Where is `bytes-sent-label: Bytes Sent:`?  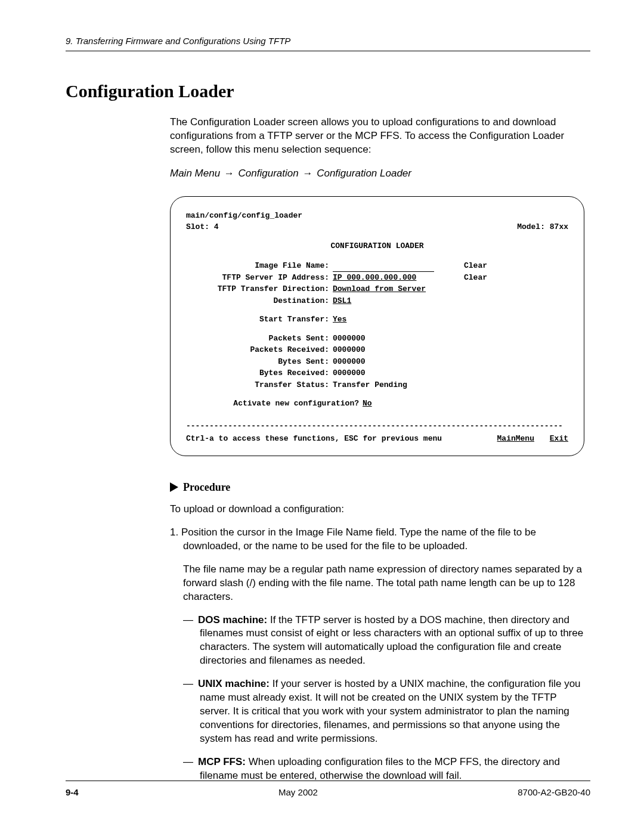 bytes-sent-label: Bytes Sent: is located at coordinates (259, 362).